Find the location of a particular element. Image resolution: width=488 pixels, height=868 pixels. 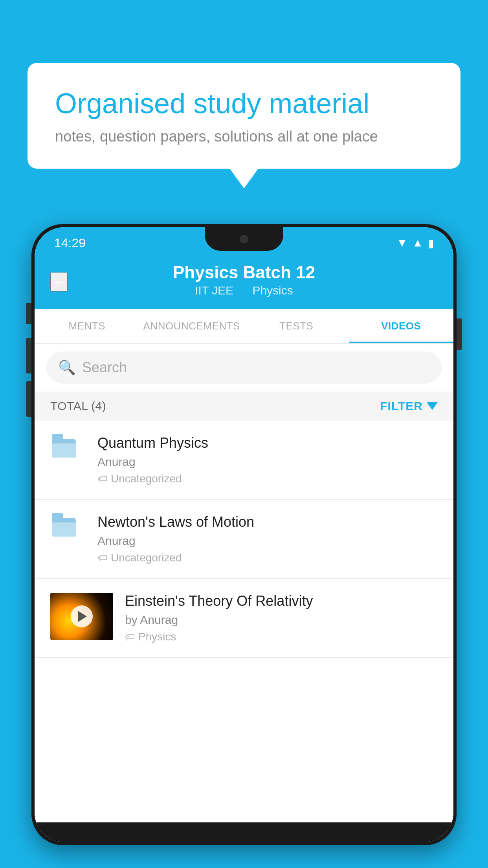

list-item: Quantum Physics Anurag 🏷 Uncategorized is located at coordinates (244, 460).